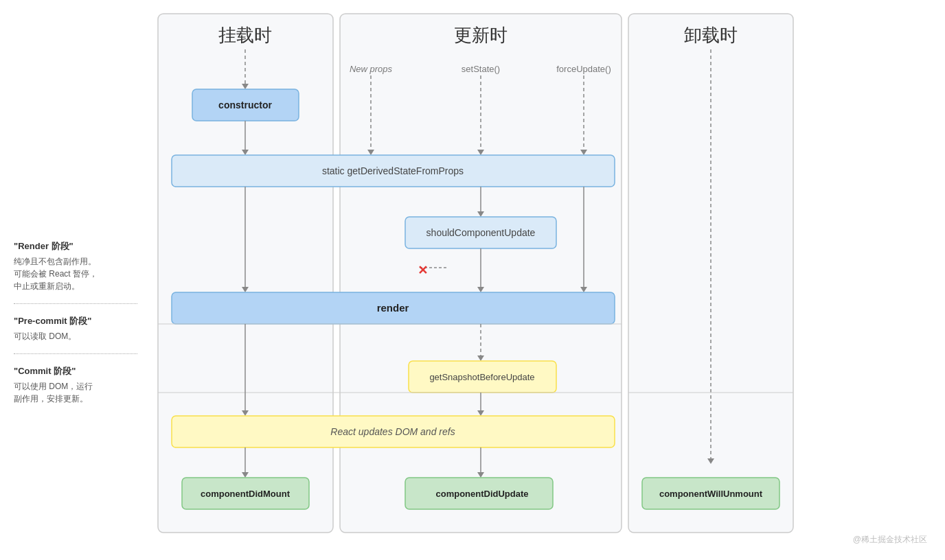 Image resolution: width=945 pixels, height=560 pixels. Describe the element at coordinates (79, 336) in the screenshot. I see `precommit-phase-desc: 可以读取 DOM。` at that location.